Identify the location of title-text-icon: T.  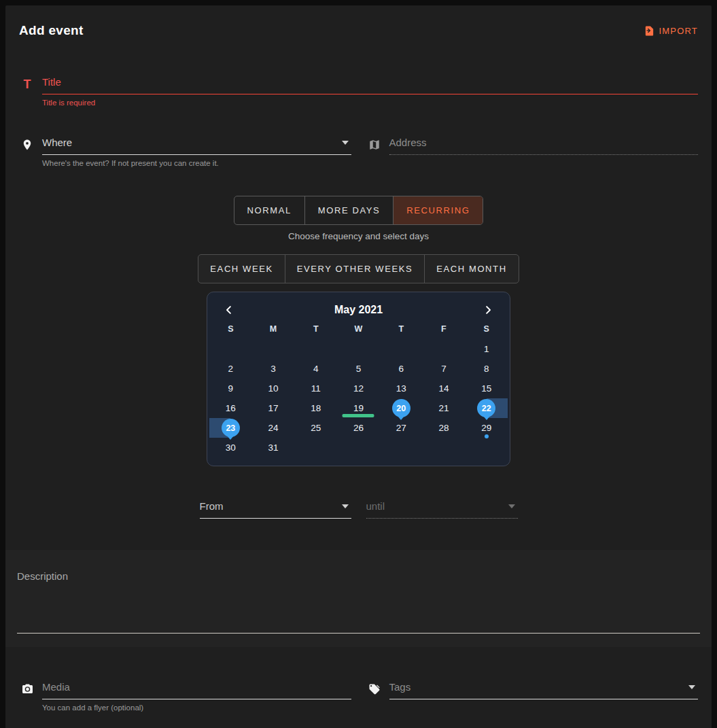
(27, 84).